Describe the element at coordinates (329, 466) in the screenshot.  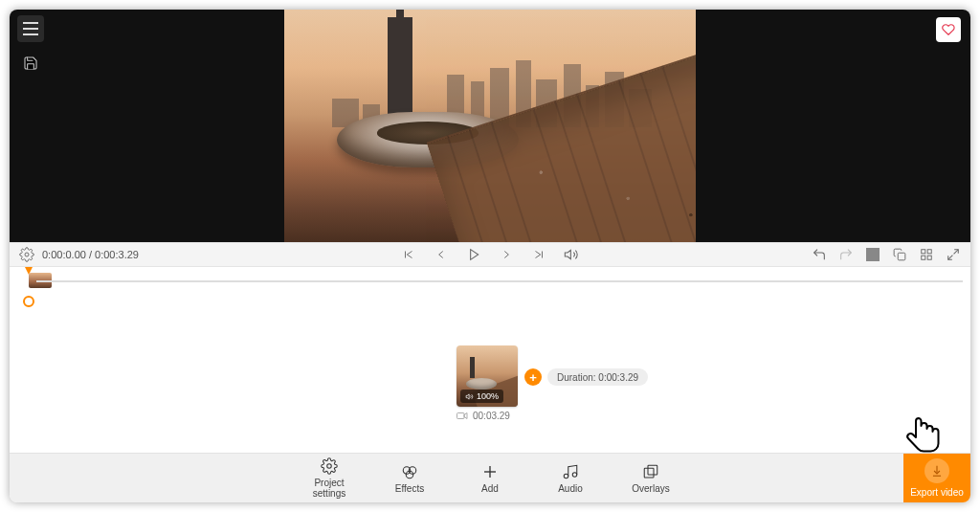
I see `gear-icon` at that location.